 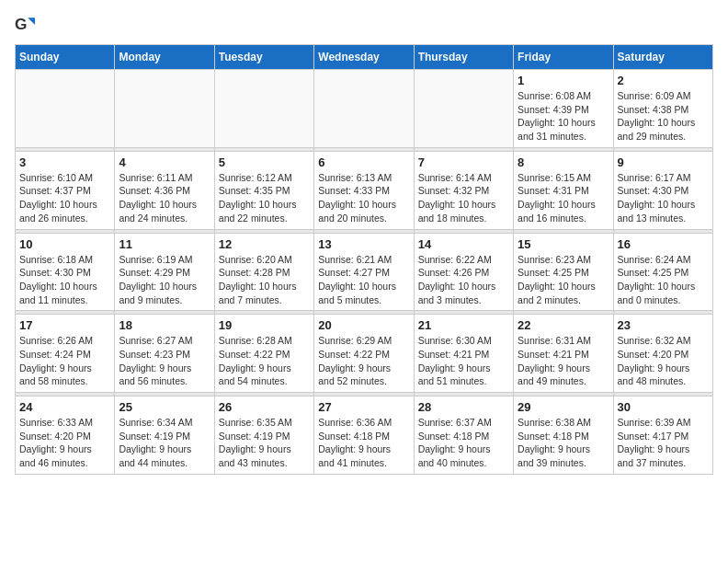 What do you see at coordinates (364, 353) in the screenshot?
I see `calendar-week-4: 17Sunrise: 6:26 AM Sunset: 4:24 PM Dayli…` at bounding box center [364, 353].